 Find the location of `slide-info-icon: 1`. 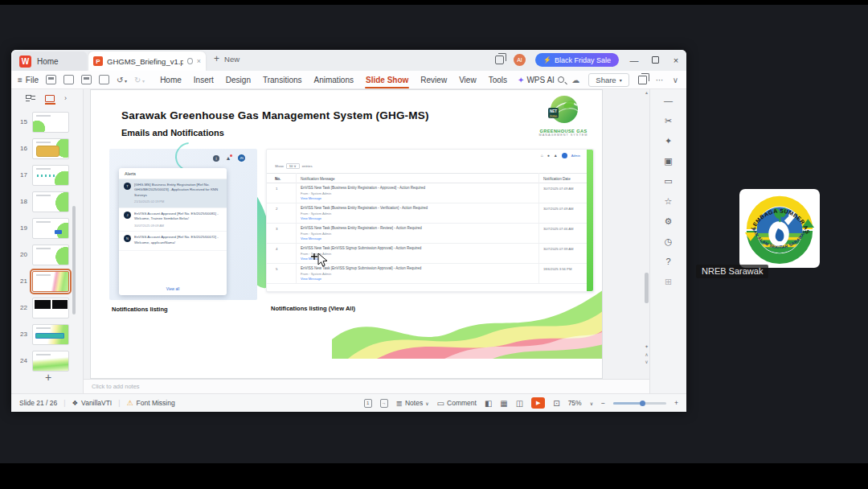

slide-info-icon: 1 is located at coordinates (368, 404).